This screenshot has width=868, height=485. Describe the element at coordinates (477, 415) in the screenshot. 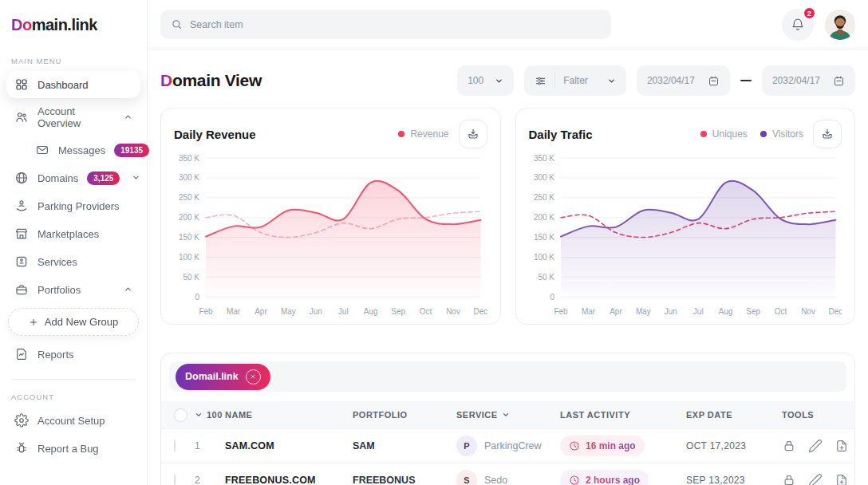

I see `column-label: SERVICE` at that location.